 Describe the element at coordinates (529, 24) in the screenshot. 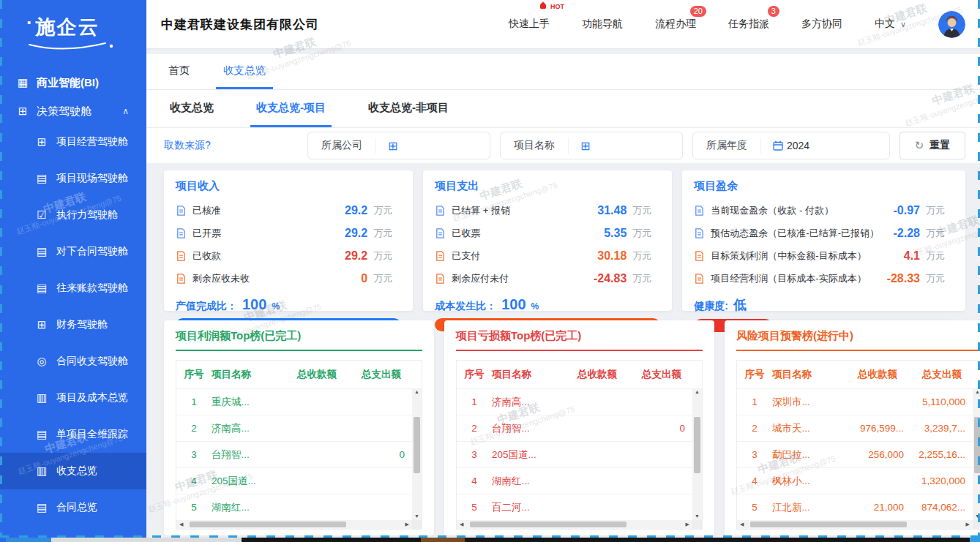

I see `nav-quick-start: HOT 快速上手` at that location.